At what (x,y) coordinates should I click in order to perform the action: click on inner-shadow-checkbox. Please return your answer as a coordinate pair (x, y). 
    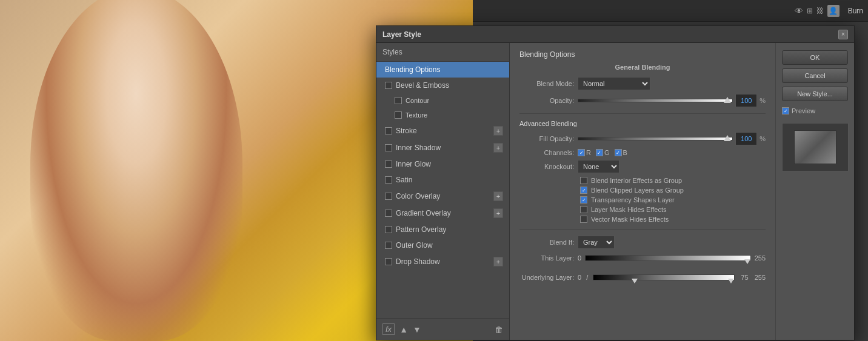
    Looking at the image, I should click on (389, 148).